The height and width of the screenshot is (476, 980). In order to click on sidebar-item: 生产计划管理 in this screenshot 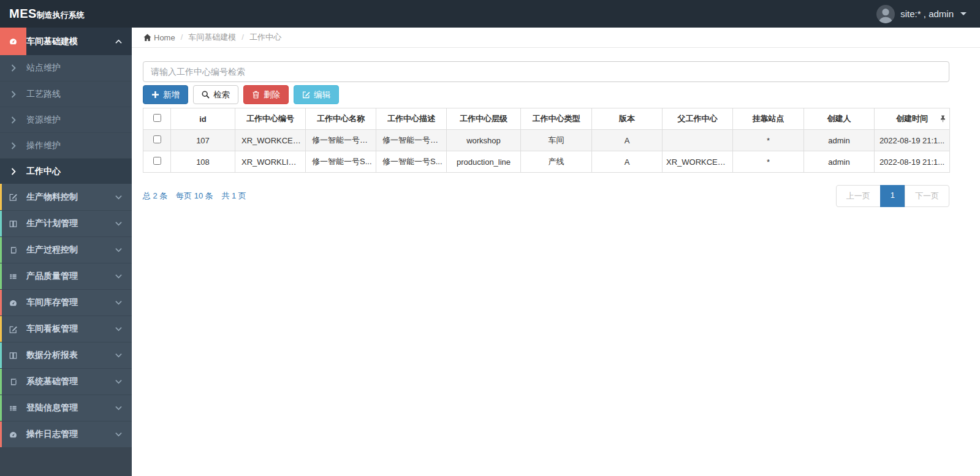, I will do `click(66, 223)`.